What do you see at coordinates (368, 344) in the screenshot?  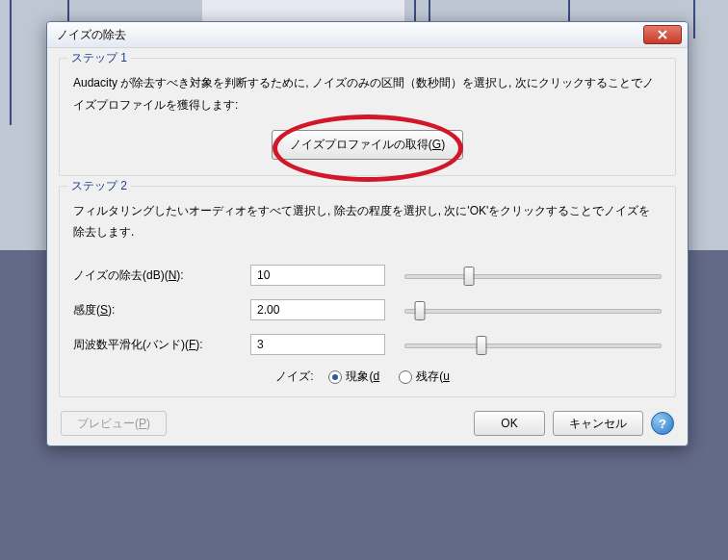 I see `freq-row: 周波数平滑化(バンド)(F):` at bounding box center [368, 344].